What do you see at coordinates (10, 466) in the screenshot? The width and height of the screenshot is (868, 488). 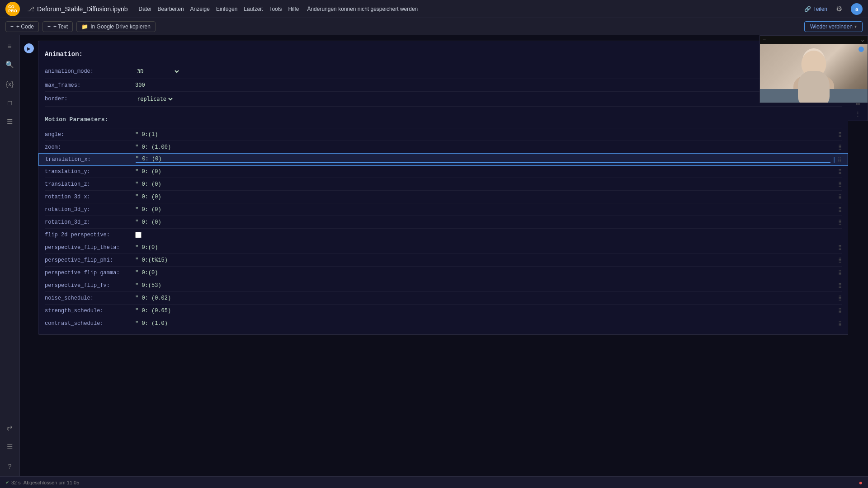 I see `sidebar-help-icon: ?` at bounding box center [10, 466].